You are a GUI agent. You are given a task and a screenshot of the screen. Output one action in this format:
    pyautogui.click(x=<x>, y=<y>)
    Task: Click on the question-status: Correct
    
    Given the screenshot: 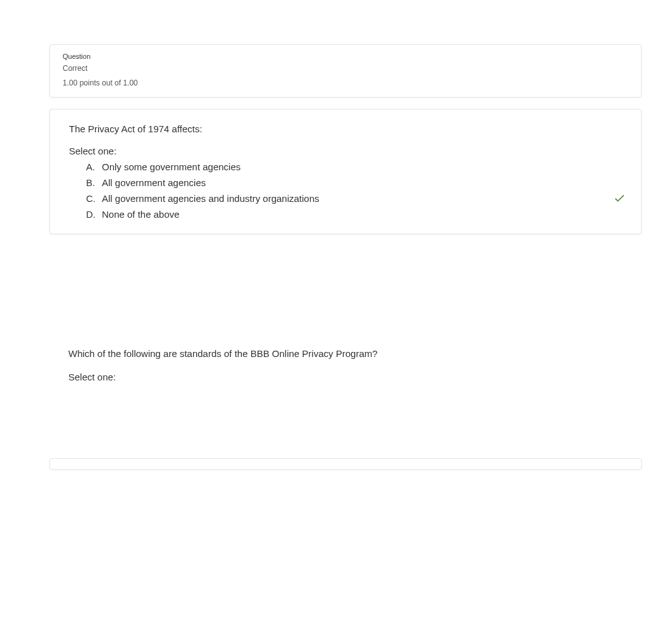 What is the action you would take?
    pyautogui.click(x=345, y=68)
    